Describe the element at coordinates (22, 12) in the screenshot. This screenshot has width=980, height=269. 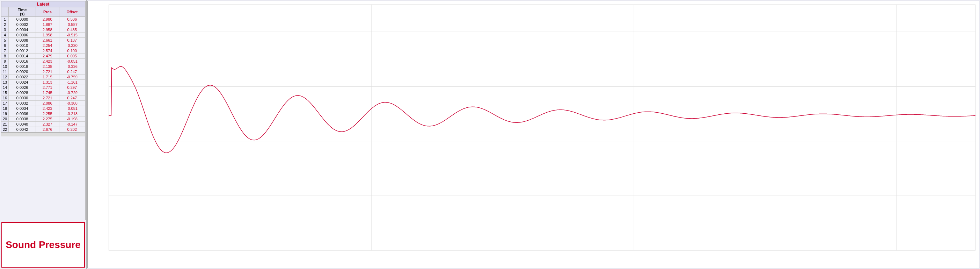
I see `col-time: Time(s)` at that location.